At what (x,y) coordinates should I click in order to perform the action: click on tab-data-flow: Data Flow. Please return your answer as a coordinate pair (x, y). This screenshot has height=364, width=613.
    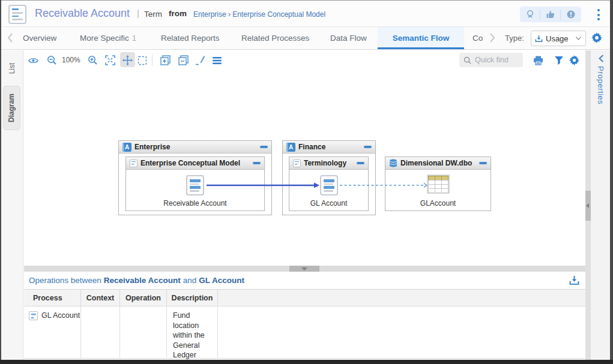
    Looking at the image, I should click on (348, 38).